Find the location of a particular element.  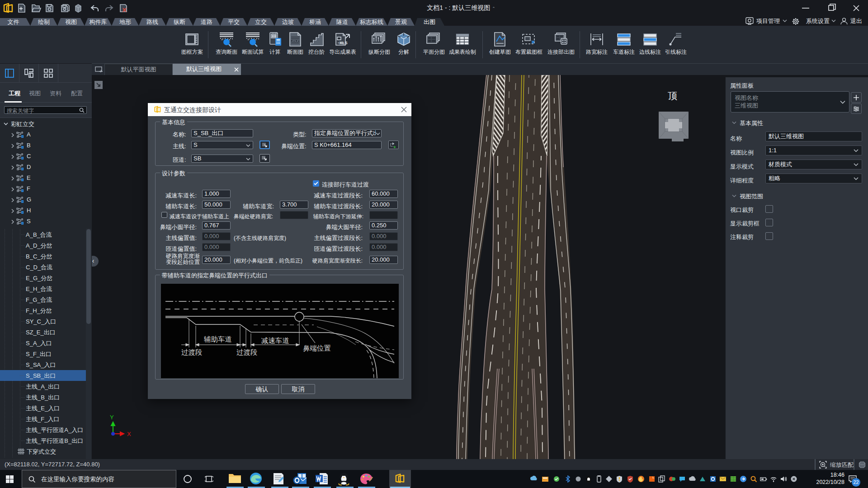

svg-text: X is located at coordinates (129, 434).